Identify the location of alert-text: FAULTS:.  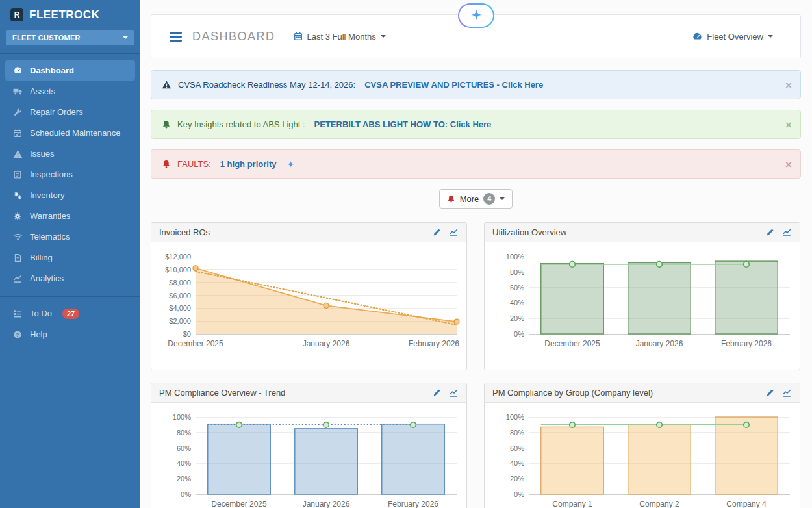
(194, 164).